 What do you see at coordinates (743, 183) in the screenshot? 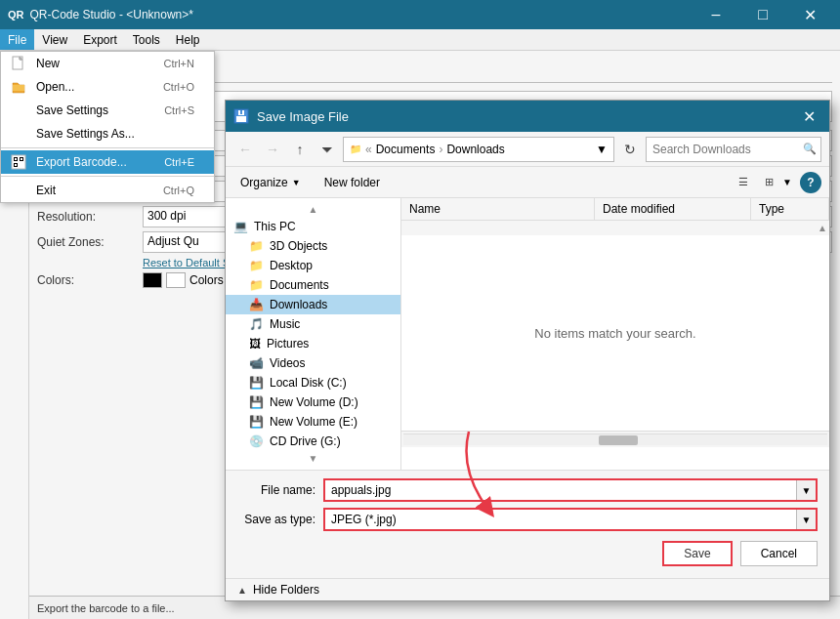
I see `view-list-button: ☰` at bounding box center [743, 183].